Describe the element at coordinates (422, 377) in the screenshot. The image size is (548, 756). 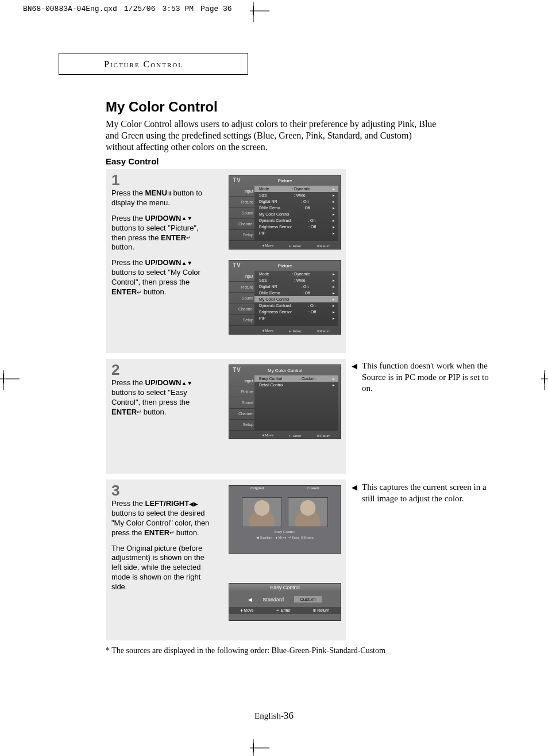
I see `side-note-1: ◀ This function doesn't work when the So…` at that location.